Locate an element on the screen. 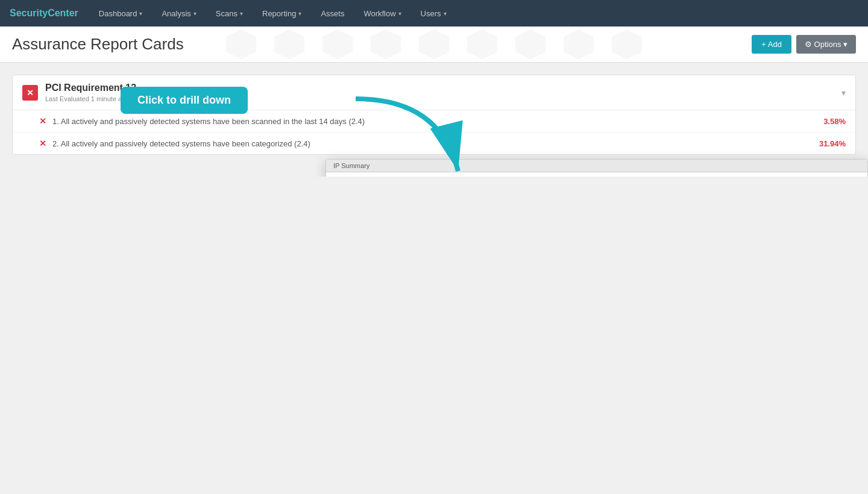  brand-center: Center is located at coordinates (63, 13).